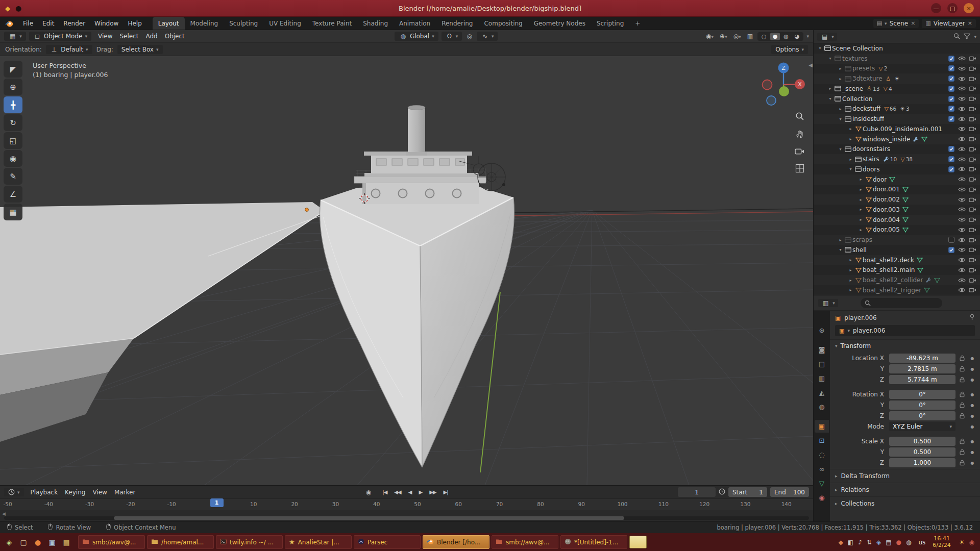 Image resolution: width=980 pixels, height=551 pixels. Describe the element at coordinates (13, 177) in the screenshot. I see `annotate-tool: ✎` at that location.